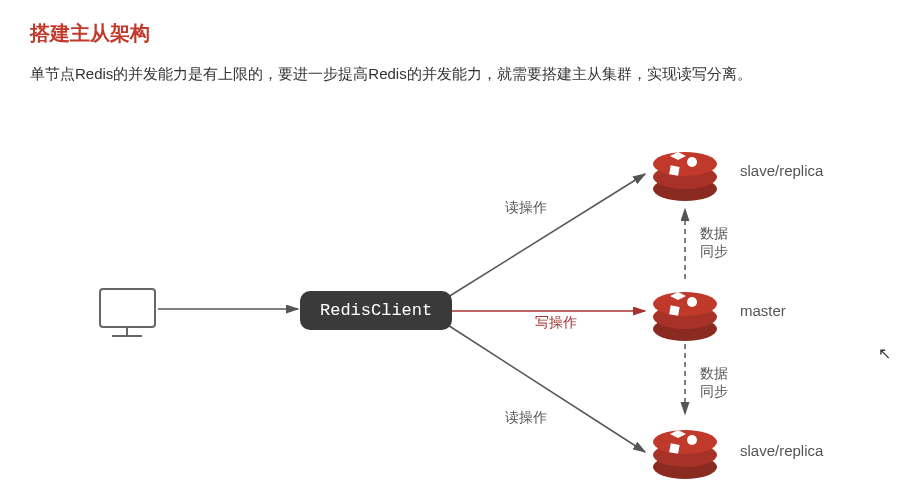  What do you see at coordinates (884, 354) in the screenshot?
I see `cursor-icon: ↖` at bounding box center [884, 354].